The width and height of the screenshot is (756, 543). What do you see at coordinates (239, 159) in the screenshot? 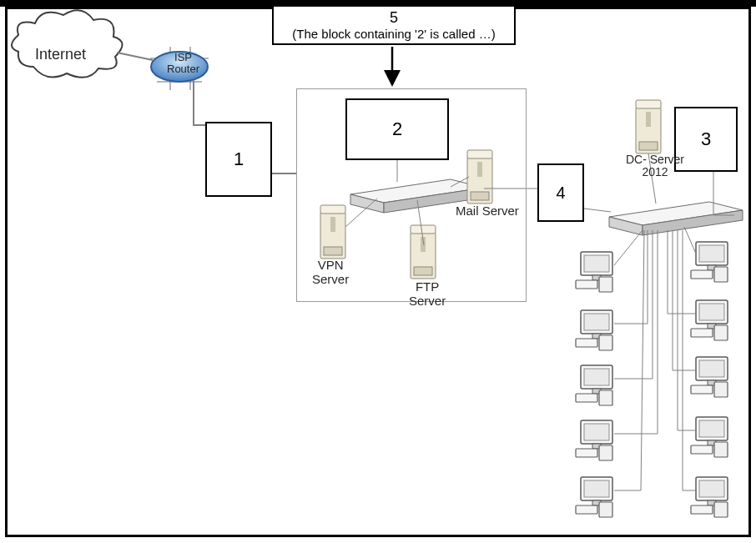
I see `question-1-box: 1` at bounding box center [239, 159].